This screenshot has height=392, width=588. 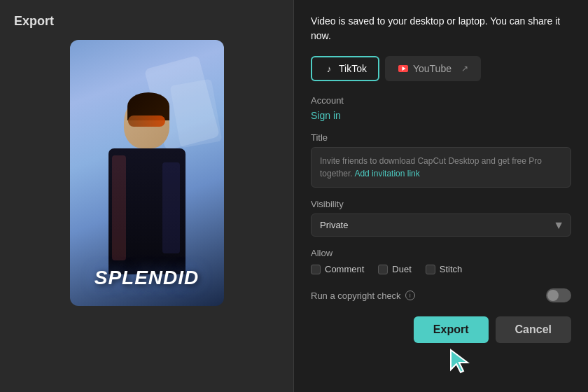 What do you see at coordinates (441, 269) in the screenshot?
I see `checkboxes: Comment Duet Stitch` at bounding box center [441, 269].